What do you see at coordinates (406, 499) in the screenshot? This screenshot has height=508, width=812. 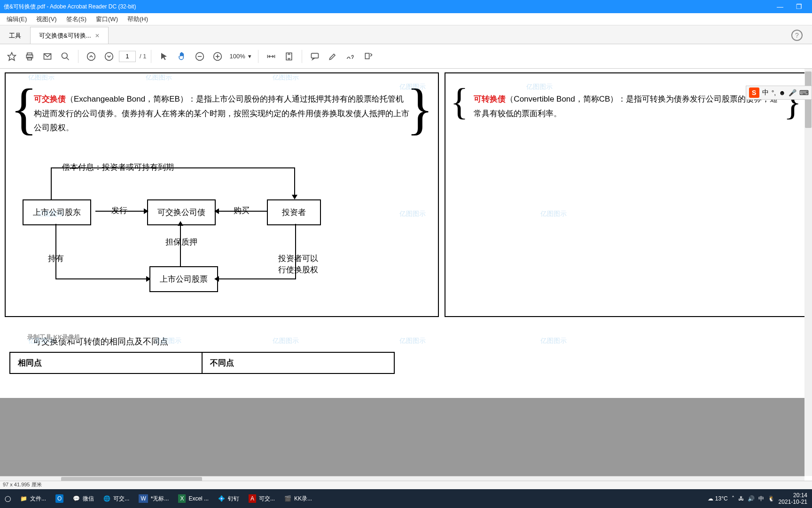 I see `taskbar: ◯ 📁 文件... O 💬 微信 🌐 可交... W *无标... X Exce…` at bounding box center [406, 499].